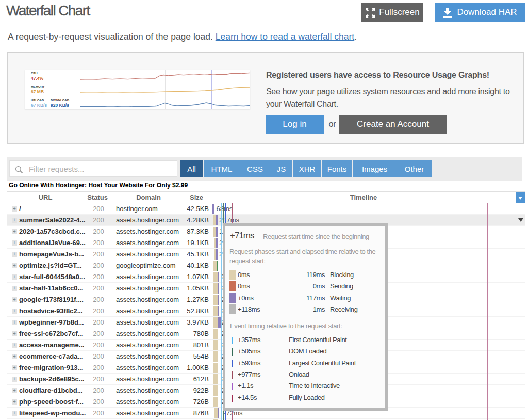 The image size is (528, 420). What do you see at coordinates (37, 78) in the screenshot?
I see `svg-text: 47.4%` at bounding box center [37, 78].